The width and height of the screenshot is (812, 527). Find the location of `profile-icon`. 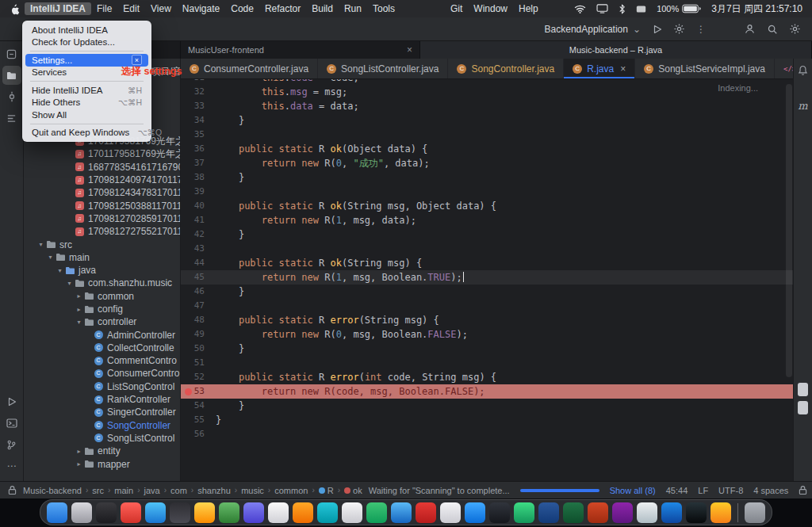

profile-icon is located at coordinates (750, 29).